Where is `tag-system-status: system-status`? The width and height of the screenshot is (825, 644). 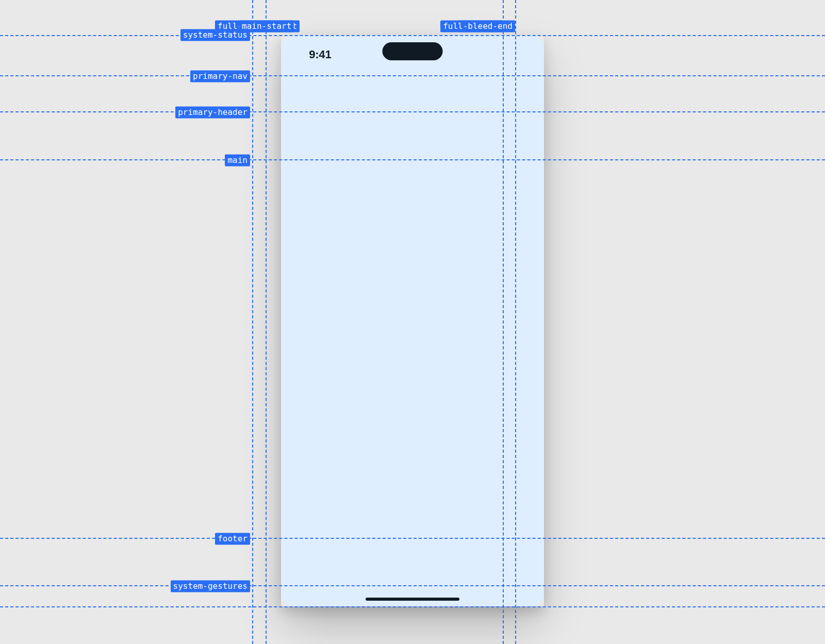 tag-system-status: system-status is located at coordinates (216, 35).